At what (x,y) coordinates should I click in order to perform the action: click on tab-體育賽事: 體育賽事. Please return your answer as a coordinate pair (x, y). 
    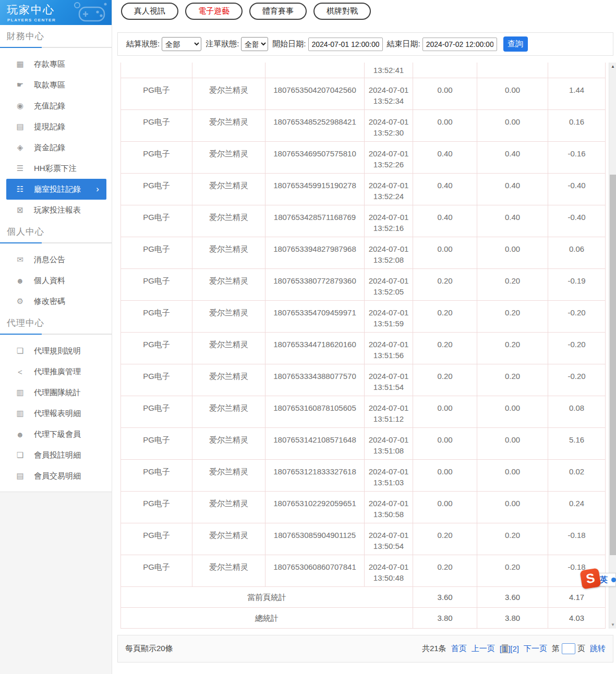
    Looking at the image, I should click on (278, 11).